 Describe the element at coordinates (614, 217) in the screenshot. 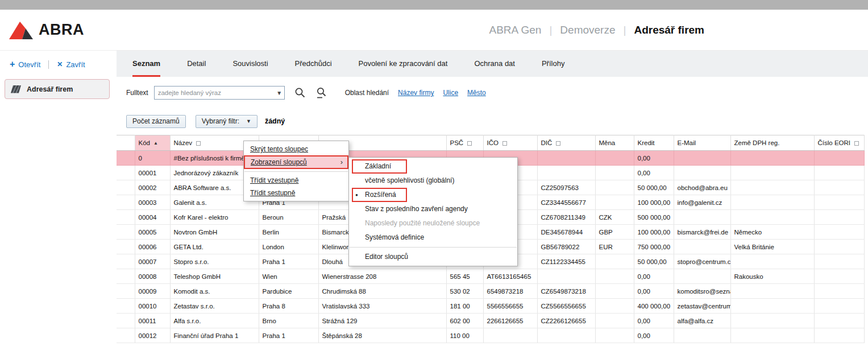

I see `cell-mena: CZK` at that location.